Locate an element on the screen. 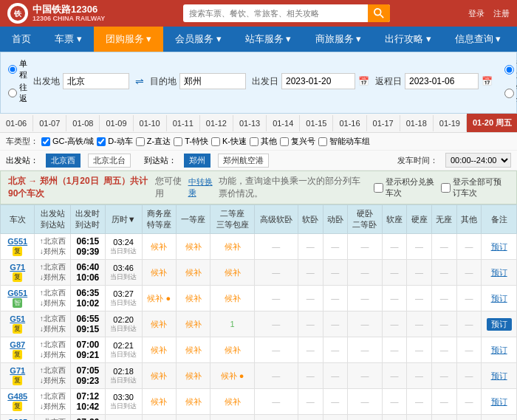 This screenshot has width=517, height=420. date-tab-01-18: 01-18 is located at coordinates (417, 123).